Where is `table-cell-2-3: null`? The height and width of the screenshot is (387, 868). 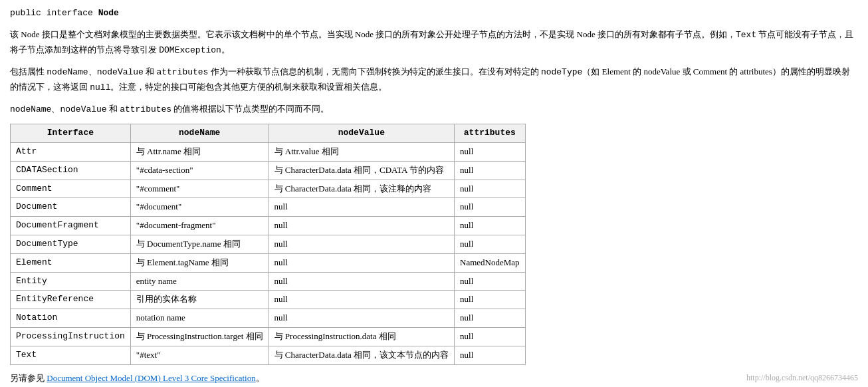 table-cell-2-3: null is located at coordinates (490, 189).